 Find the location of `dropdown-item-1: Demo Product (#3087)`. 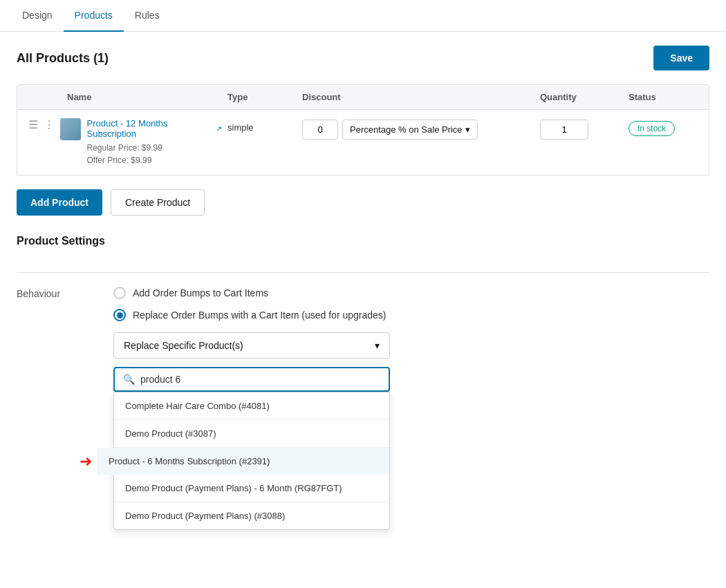

dropdown-item-1: Demo Product (#3087) is located at coordinates (252, 434).